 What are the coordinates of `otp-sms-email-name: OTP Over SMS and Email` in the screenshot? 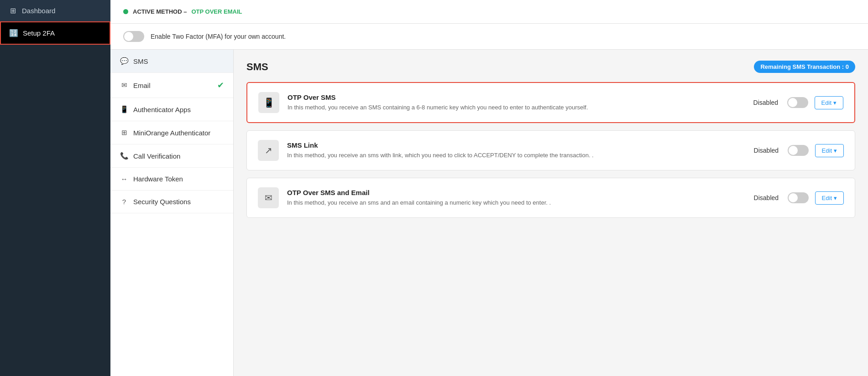 It's located at (517, 192).